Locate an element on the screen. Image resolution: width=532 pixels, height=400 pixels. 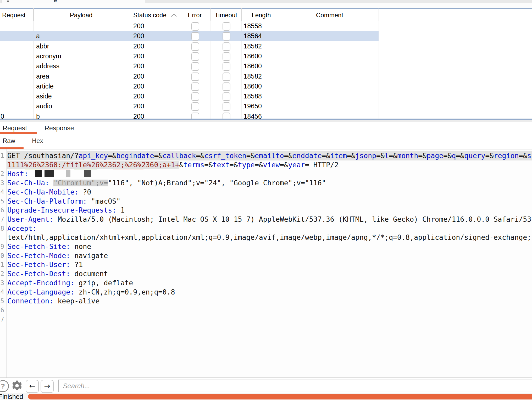
panel-divider-strip is located at coordinates (266, 121).